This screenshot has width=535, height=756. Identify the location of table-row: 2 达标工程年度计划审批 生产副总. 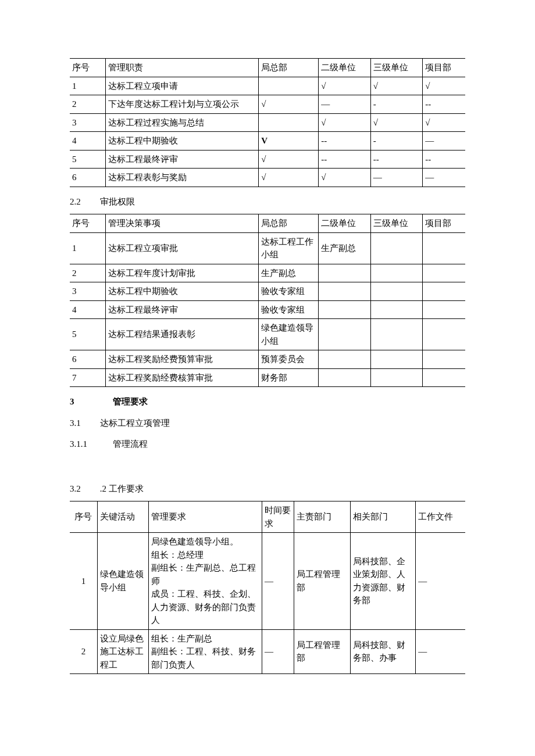
(268, 273).